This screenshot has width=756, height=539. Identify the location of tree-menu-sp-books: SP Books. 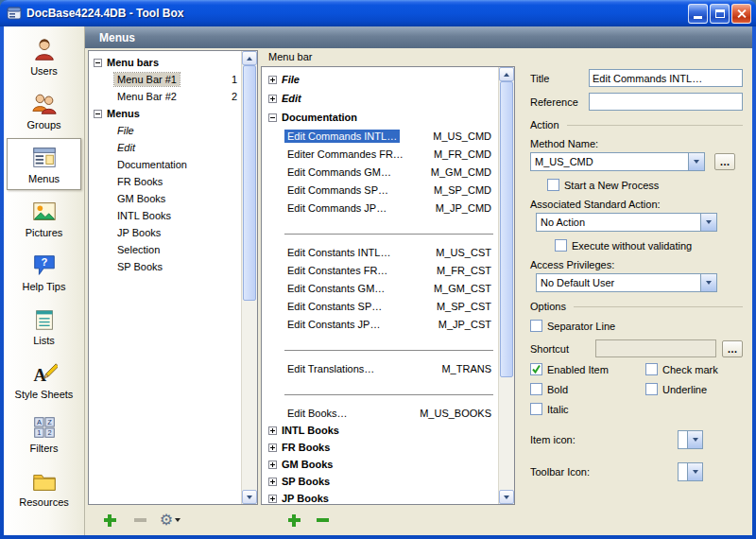
(380, 481).